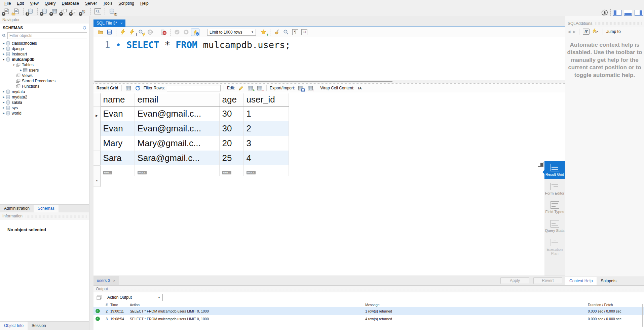 The width and height of the screenshot is (644, 330). I want to click on show-invisibles-icon: ¶, so click(295, 32).